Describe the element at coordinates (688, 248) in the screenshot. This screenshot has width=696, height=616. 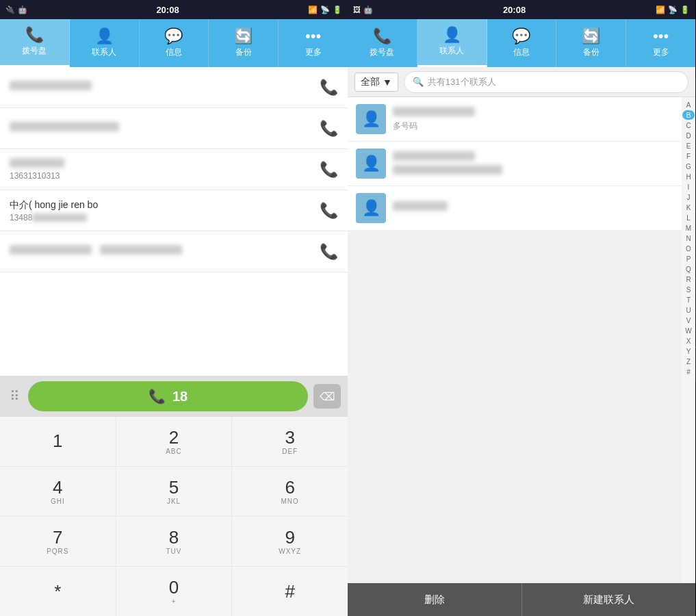
I see `alpha-O: O` at that location.